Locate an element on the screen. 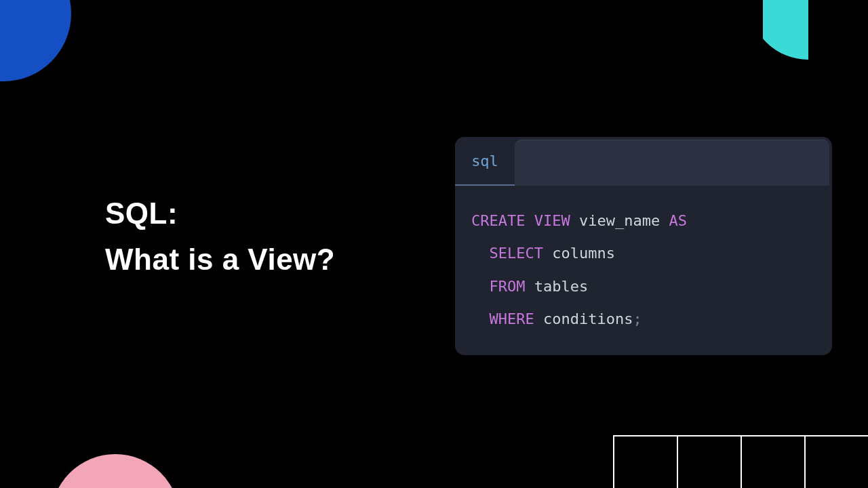 This screenshot has width=868, height=488. code-tabbar: sql is located at coordinates (644, 161).